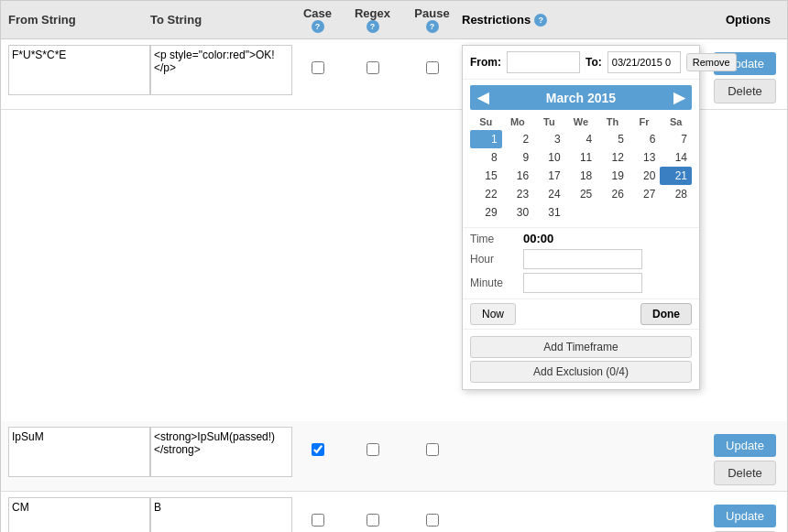  Describe the element at coordinates (581, 194) in the screenshot. I see `cal-day: 25` at that location.